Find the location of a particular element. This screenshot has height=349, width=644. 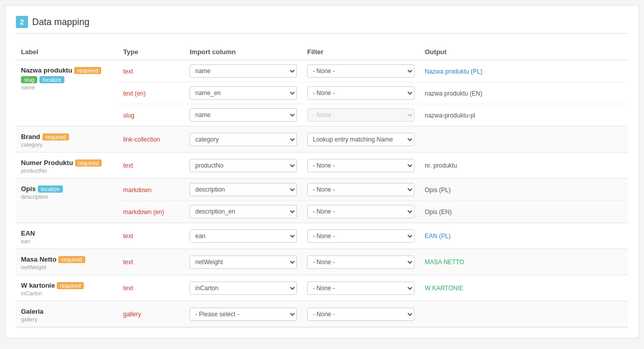

type-cell: markdown (en) is located at coordinates (151, 212).